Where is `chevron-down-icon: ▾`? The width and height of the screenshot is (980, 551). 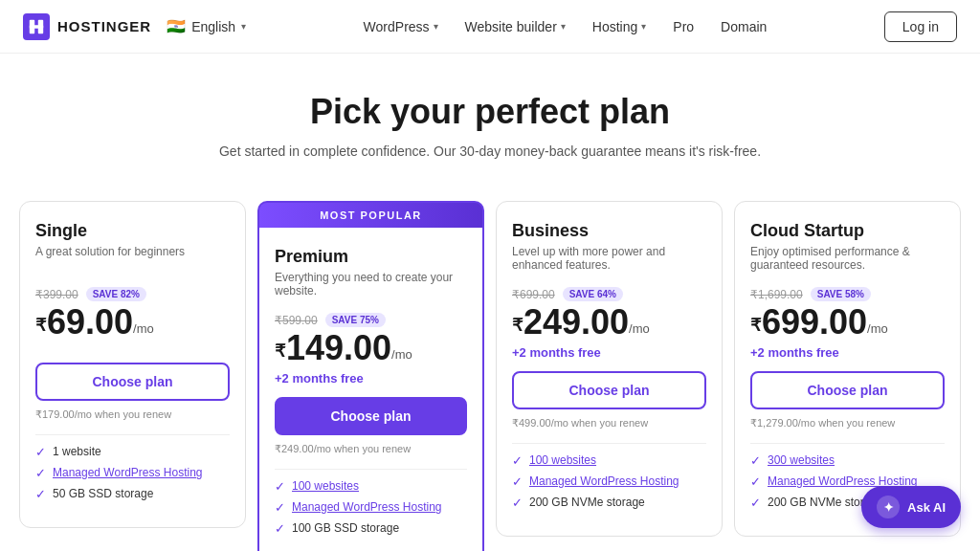
chevron-down-icon: ▾ is located at coordinates (436, 27).